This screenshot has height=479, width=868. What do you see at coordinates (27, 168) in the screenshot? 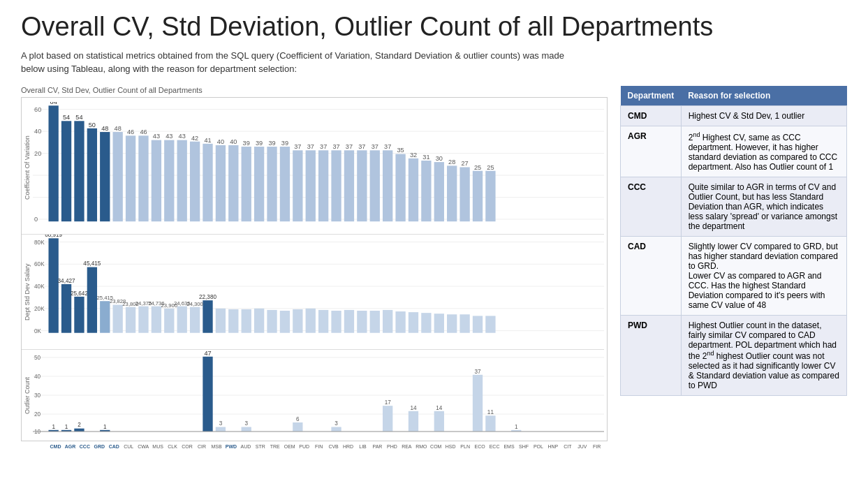
I see `cv-y-label: Coefficient Of Variation` at bounding box center [27, 168].